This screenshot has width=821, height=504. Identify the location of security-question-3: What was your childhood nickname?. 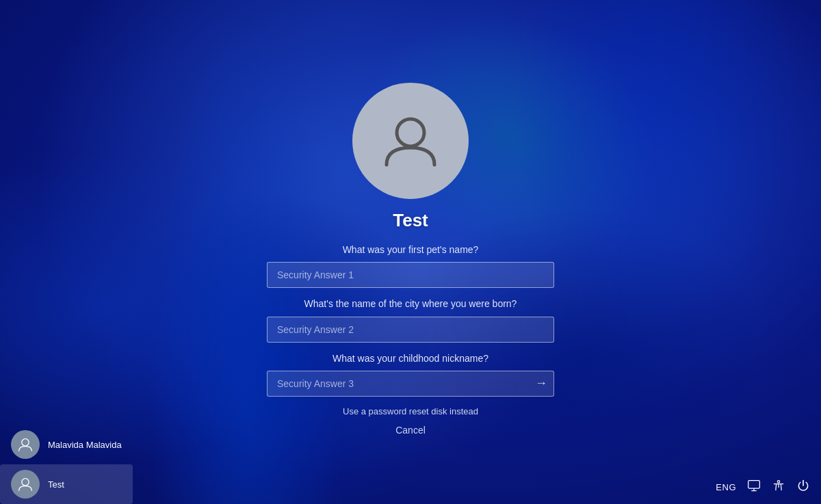
(410, 359).